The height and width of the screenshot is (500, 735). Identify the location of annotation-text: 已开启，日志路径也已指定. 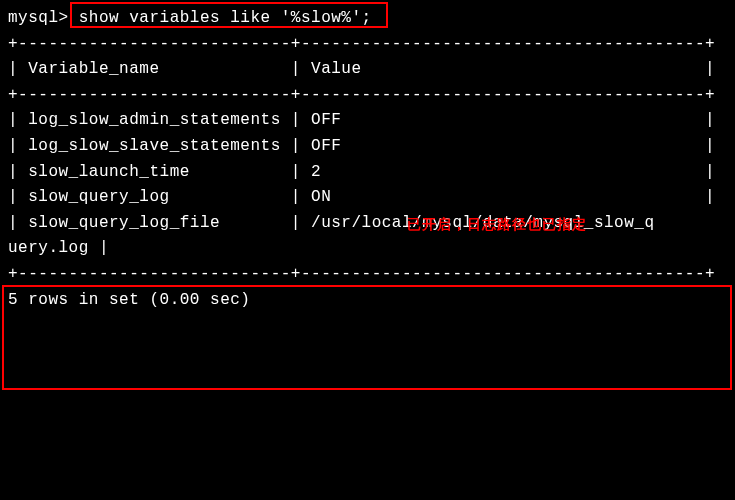
(497, 224).